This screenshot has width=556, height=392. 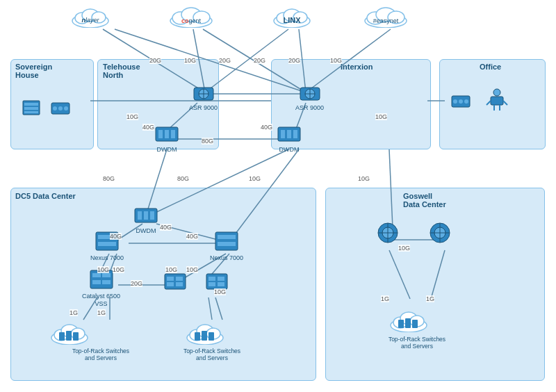 What do you see at coordinates (156, 60) in the screenshot?
I see `edge-20g-1: 20G` at bounding box center [156, 60].